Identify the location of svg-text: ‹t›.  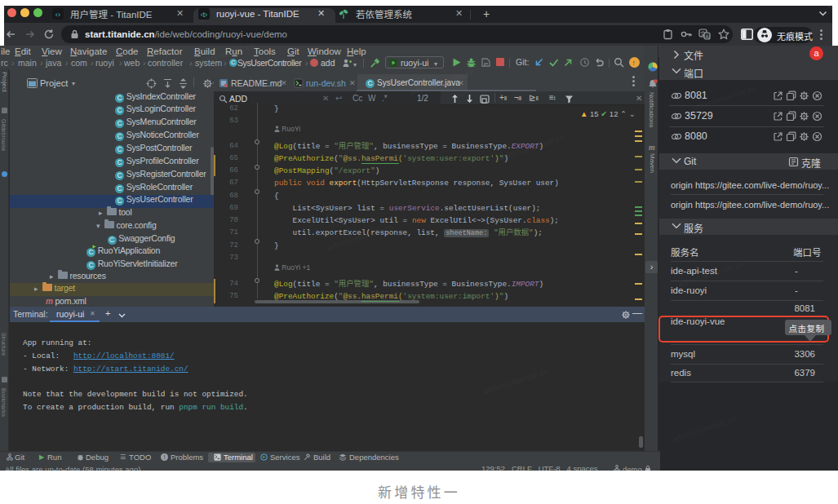
(204, 15).